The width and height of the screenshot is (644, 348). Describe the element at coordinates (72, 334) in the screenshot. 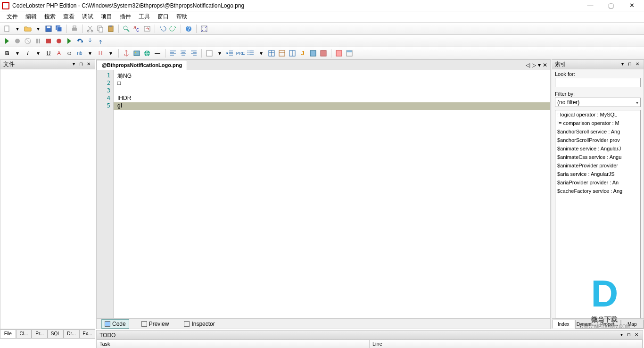

I see `tab-dr: Dr...` at that location.